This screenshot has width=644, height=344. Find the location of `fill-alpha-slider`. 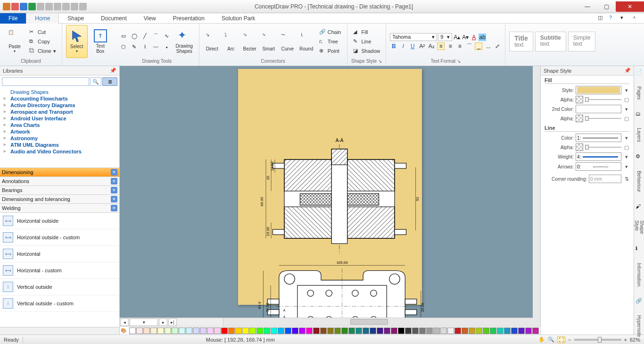

fill-alpha-slider is located at coordinates (603, 100).